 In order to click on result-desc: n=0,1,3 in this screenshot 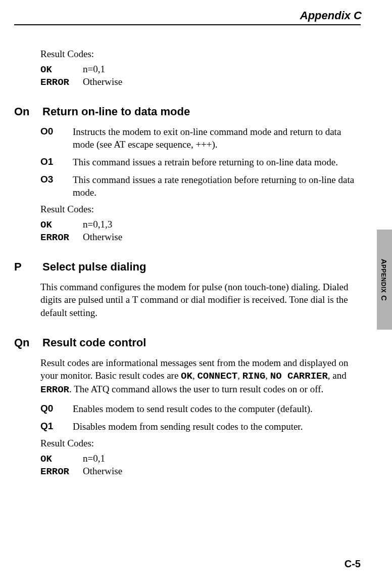, I will do `click(97, 224)`.